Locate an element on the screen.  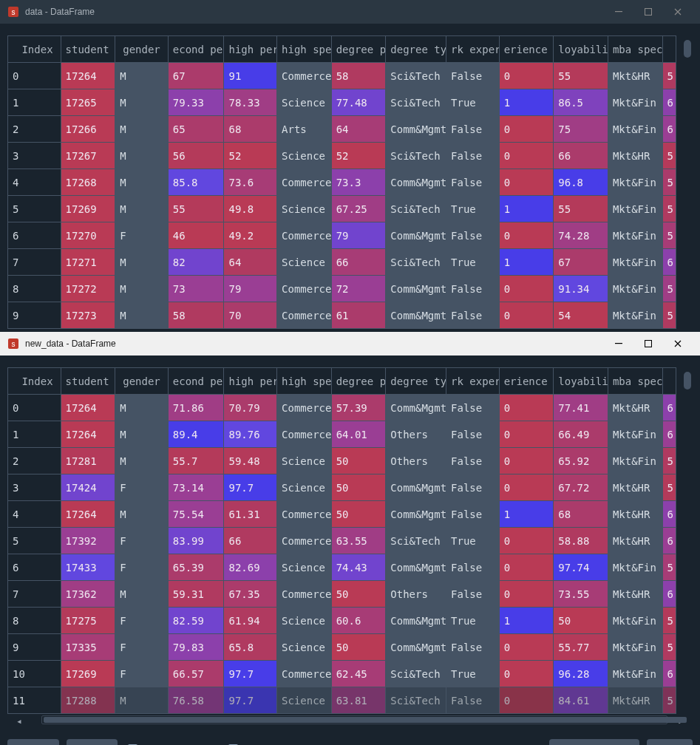
cell-index: 8 is located at coordinates (35, 621).